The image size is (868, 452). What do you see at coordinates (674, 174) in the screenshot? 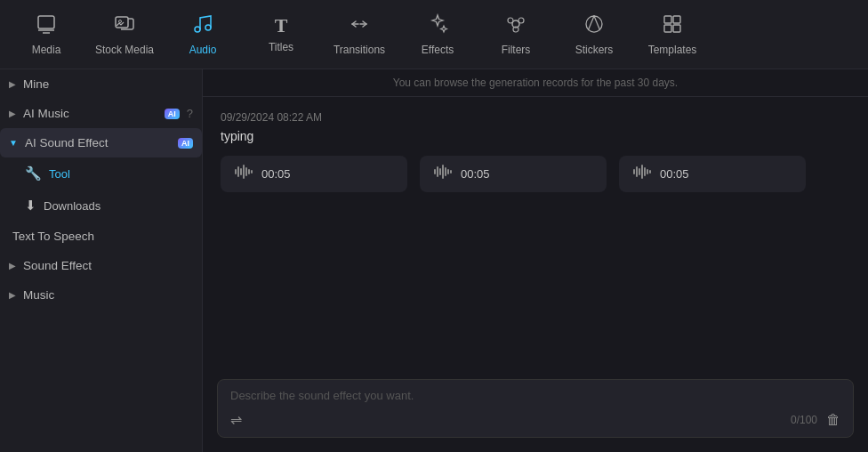
I see `audio-card-3-duration: 00:05` at bounding box center [674, 174].